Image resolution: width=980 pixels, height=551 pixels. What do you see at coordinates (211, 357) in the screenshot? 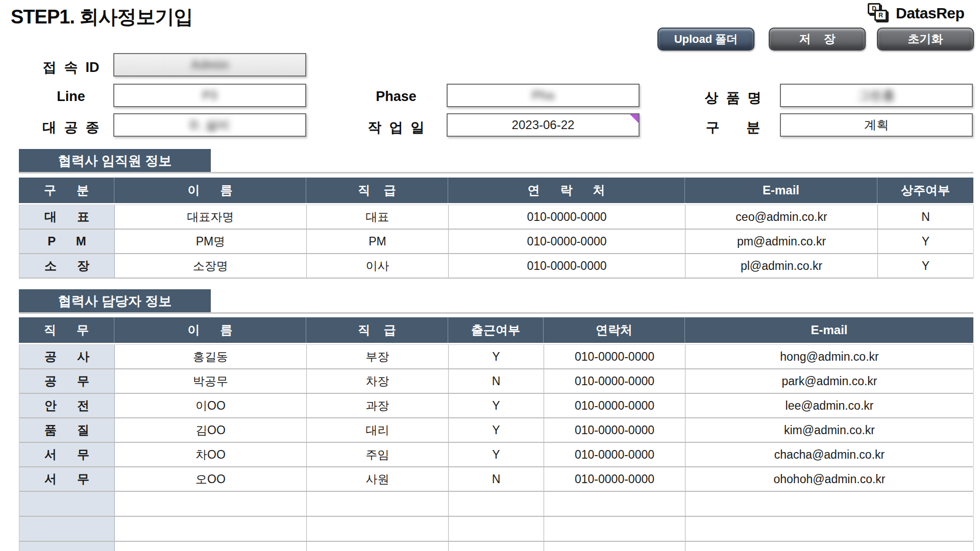
I see `name-cell: 홍길동` at bounding box center [211, 357].